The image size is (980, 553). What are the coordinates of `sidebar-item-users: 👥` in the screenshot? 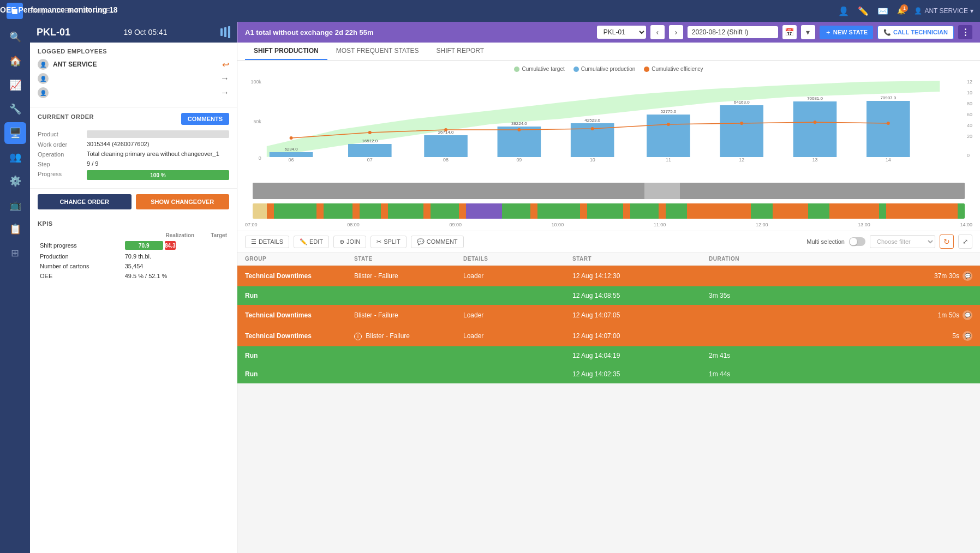 It's located at (15, 157).